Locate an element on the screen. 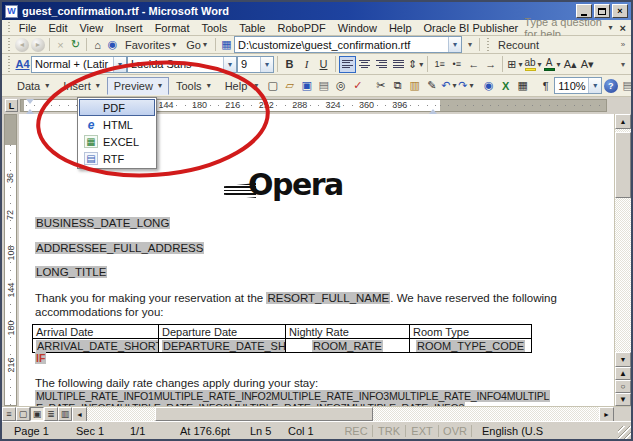 The height and width of the screenshot is (441, 633). address-dropdown-button: ▾ is located at coordinates (454, 44).